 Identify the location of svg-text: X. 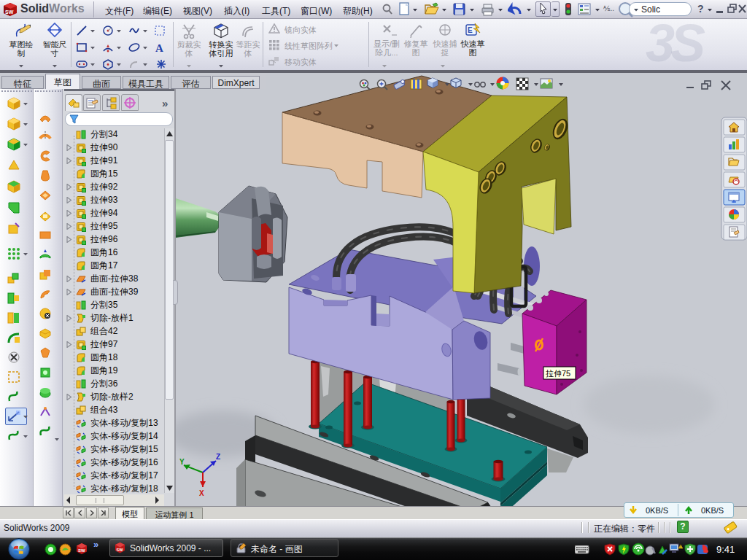
(201, 493).